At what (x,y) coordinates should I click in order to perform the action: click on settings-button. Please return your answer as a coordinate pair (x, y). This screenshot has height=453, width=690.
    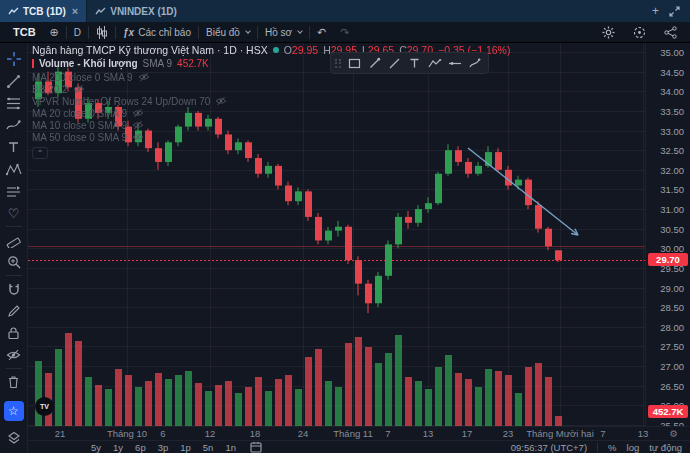
    Looking at the image, I should click on (608, 32).